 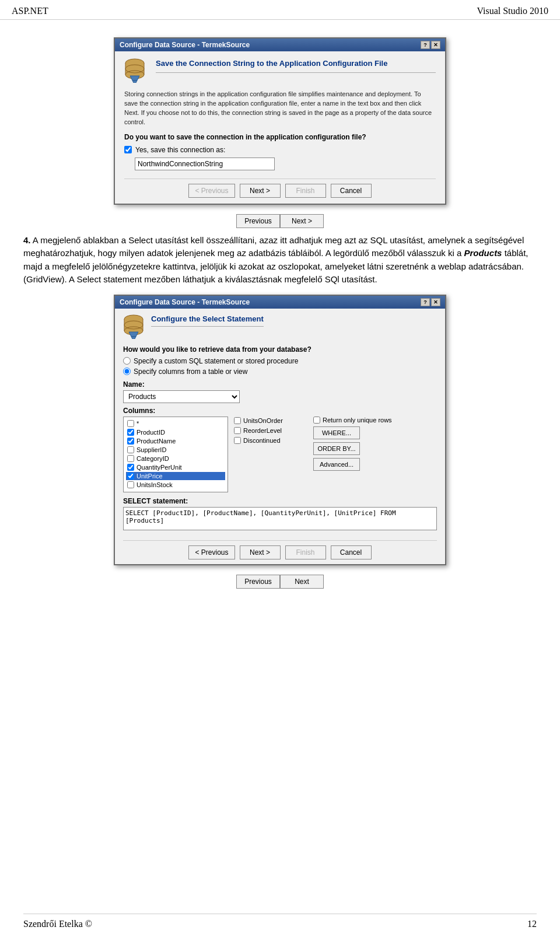 What do you see at coordinates (280, 361) in the screenshot?
I see `dialog2-radio1-row: Specify a custom SQL statement or stored…` at bounding box center [280, 361].